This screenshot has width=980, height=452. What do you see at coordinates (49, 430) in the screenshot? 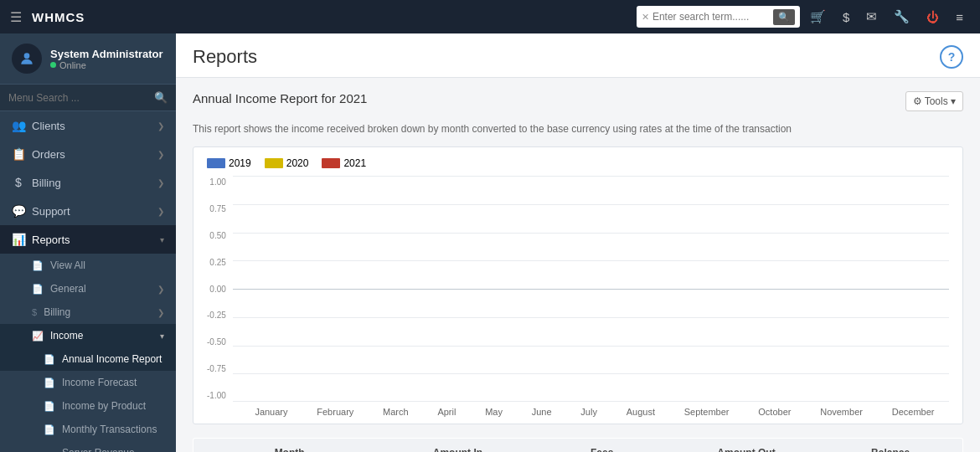
I see `monthly-transactions-icon: 📄` at bounding box center [49, 430].